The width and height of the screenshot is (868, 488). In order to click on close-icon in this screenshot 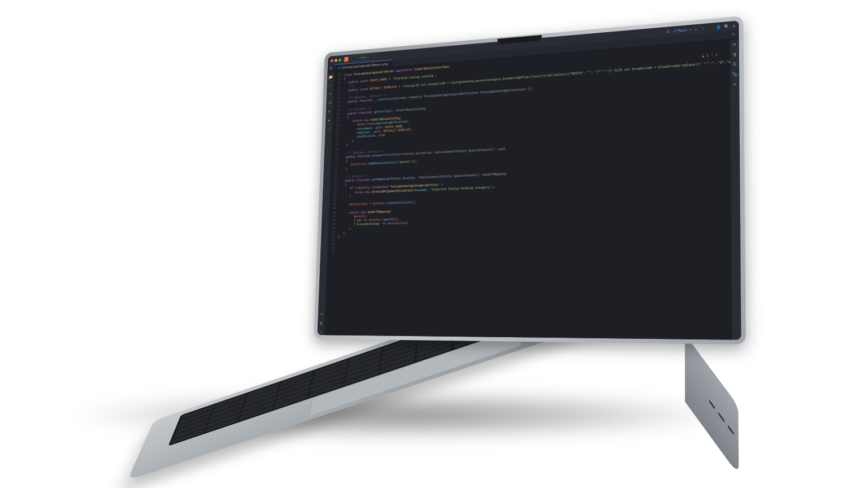, I will do `click(332, 60)`.